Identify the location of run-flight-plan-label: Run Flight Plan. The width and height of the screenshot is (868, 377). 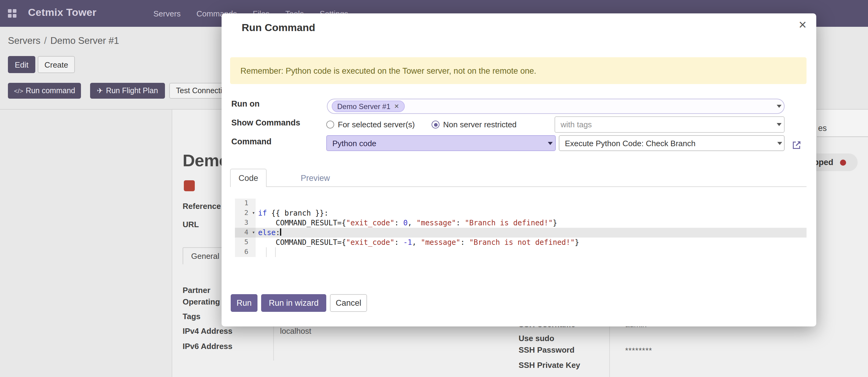
(132, 91).